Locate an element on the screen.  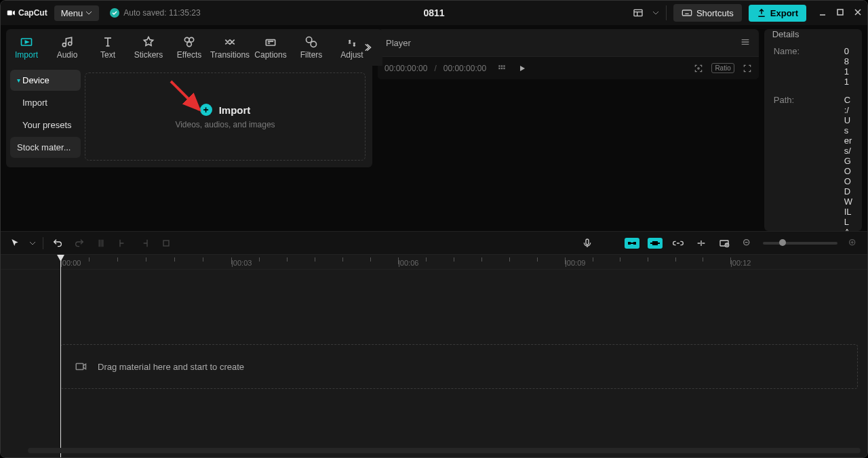
export-button: Export is located at coordinates (777, 14).